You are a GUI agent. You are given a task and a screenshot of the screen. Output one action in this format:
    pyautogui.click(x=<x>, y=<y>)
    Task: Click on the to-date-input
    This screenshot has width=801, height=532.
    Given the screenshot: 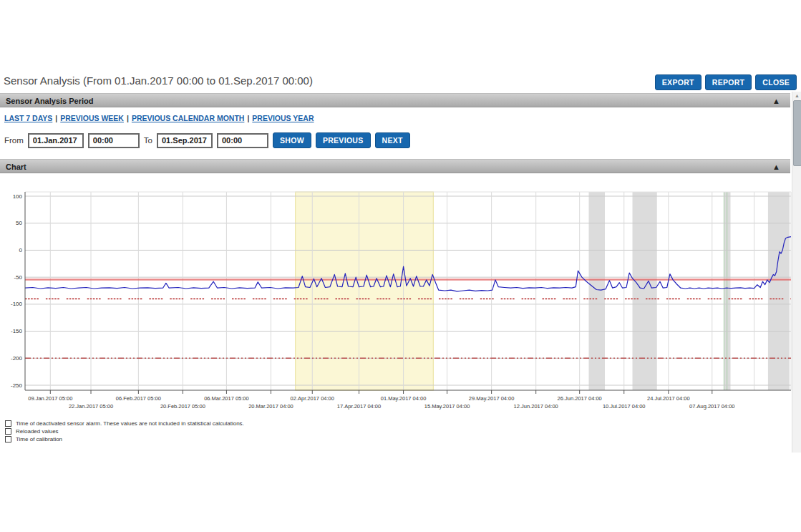 What is the action you would take?
    pyautogui.click(x=185, y=140)
    